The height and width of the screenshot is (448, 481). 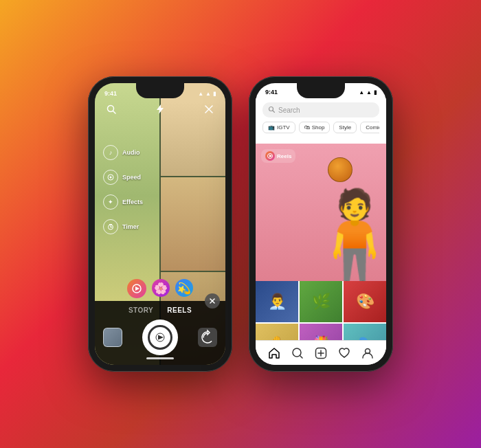 What do you see at coordinates (344, 353) in the screenshot?
I see `nav-heart` at bounding box center [344, 353].